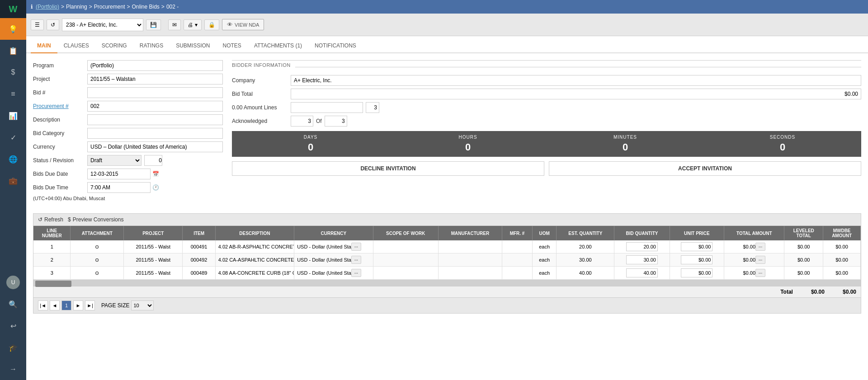 Image resolution: width=868 pixels, height=380 pixels. Describe the element at coordinates (90, 305) in the screenshot. I see `last-page-button: ►|` at that location.